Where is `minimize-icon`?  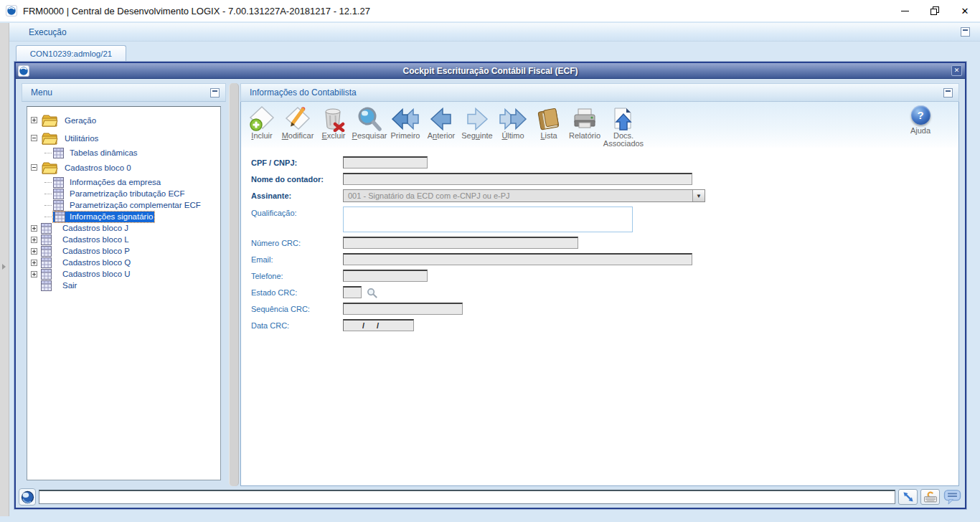 minimize-icon is located at coordinates (905, 11).